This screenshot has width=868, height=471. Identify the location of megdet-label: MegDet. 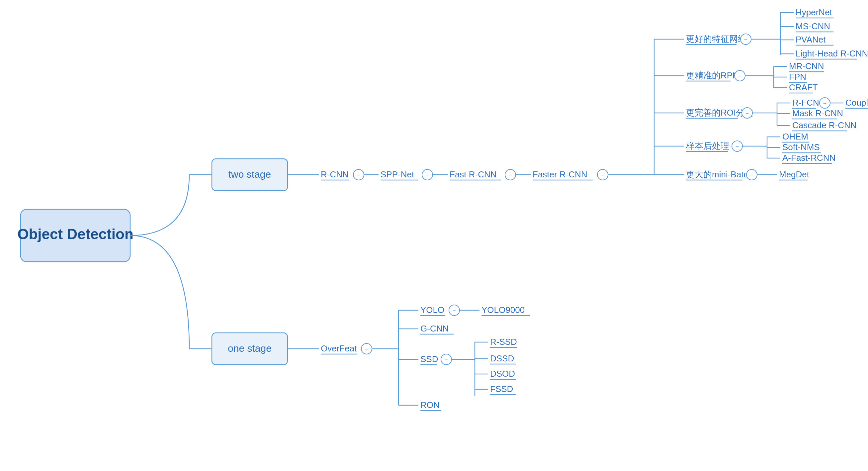
(795, 174).